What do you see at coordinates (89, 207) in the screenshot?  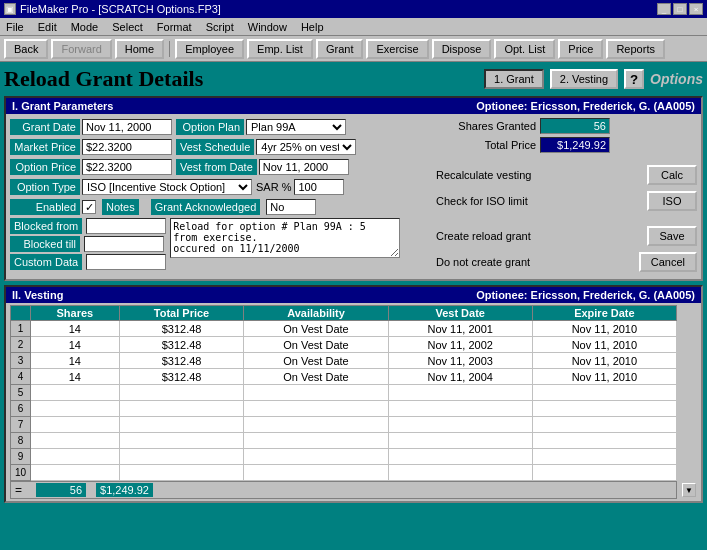 I see `enabled-checkbox: ✓` at bounding box center [89, 207].